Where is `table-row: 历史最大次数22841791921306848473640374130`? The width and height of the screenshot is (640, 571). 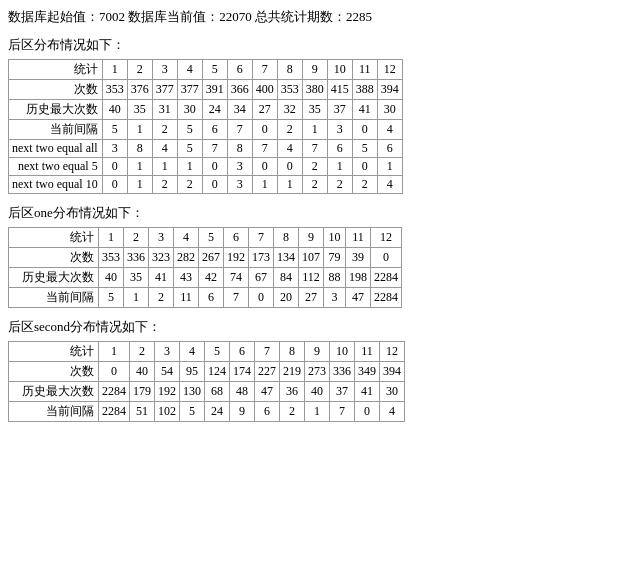
table-row: 历史最大次数22841791921306848473640374130 is located at coordinates (207, 392).